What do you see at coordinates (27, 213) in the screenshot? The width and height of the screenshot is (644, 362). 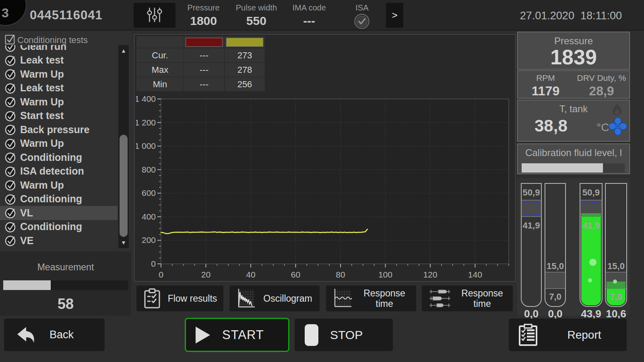 I see `test-item-label: VL` at bounding box center [27, 213].